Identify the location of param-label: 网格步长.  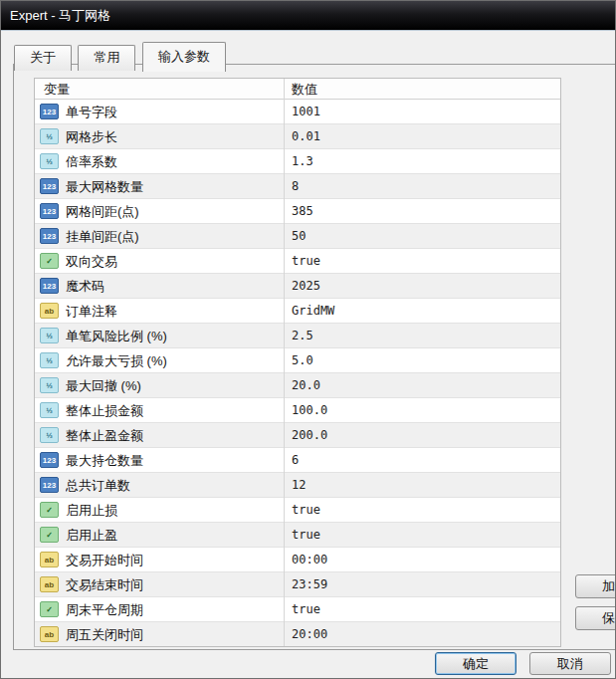
(173, 137).